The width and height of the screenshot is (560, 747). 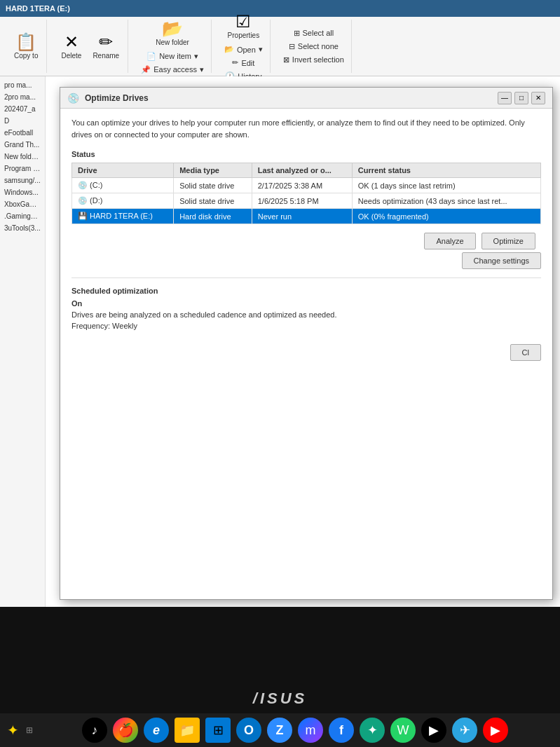 I want to click on select-all-button: ⊞ Select all, so click(x=314, y=34).